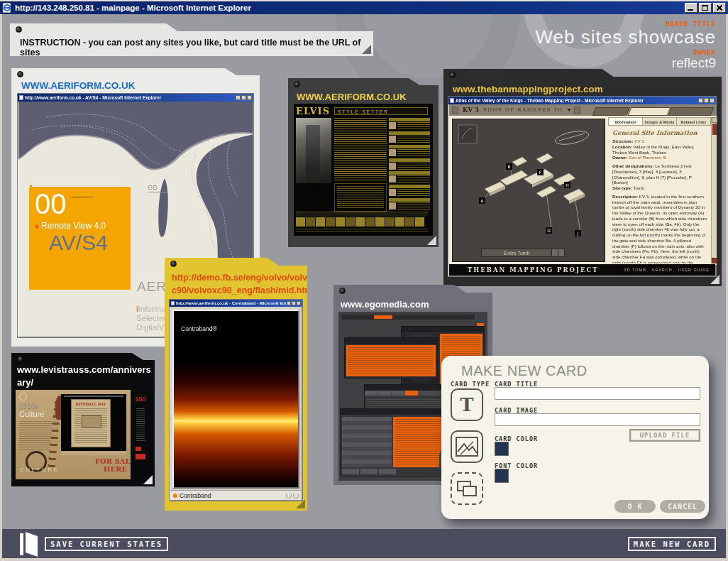 The image size is (728, 561). Describe the element at coordinates (232, 496) in the screenshot. I see `status-text: Contraband` at that location.